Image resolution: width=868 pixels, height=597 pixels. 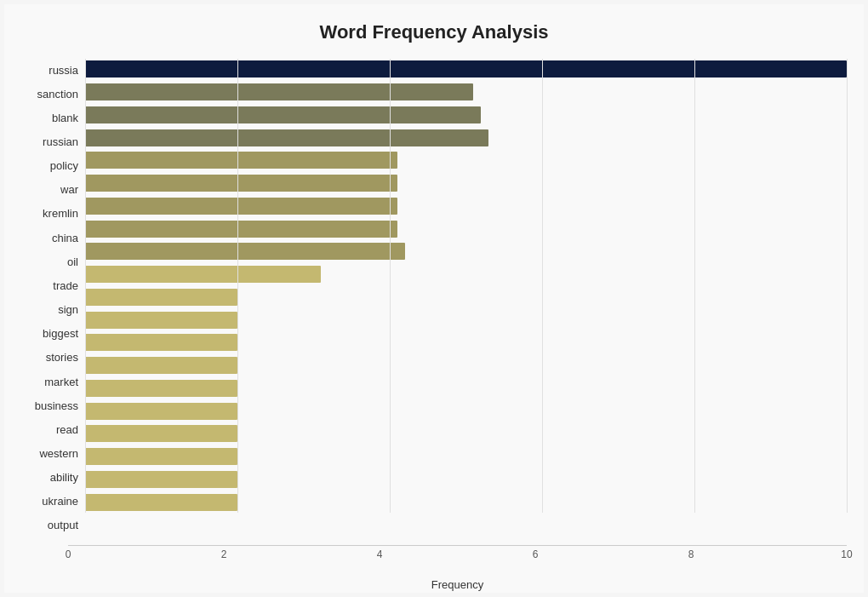 I want to click on x-tick-label: 8, so click(x=691, y=554).